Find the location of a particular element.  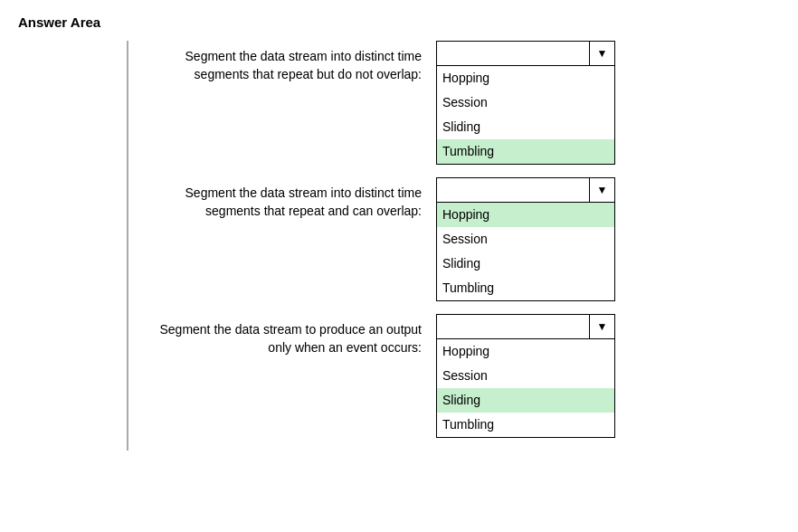

dropdown-item-3-3: Sliding is located at coordinates (526, 400).